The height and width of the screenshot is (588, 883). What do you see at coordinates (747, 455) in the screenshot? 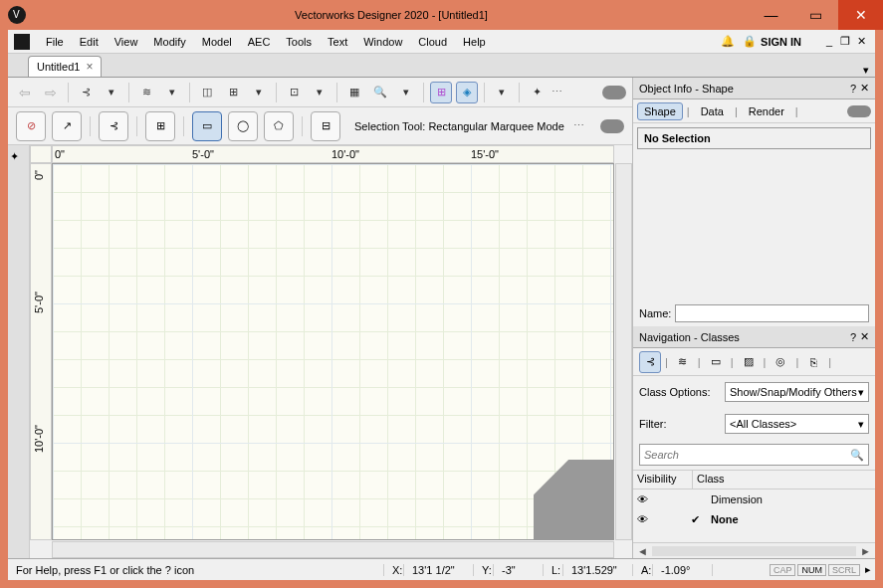
I see `search-input` at bounding box center [747, 455].